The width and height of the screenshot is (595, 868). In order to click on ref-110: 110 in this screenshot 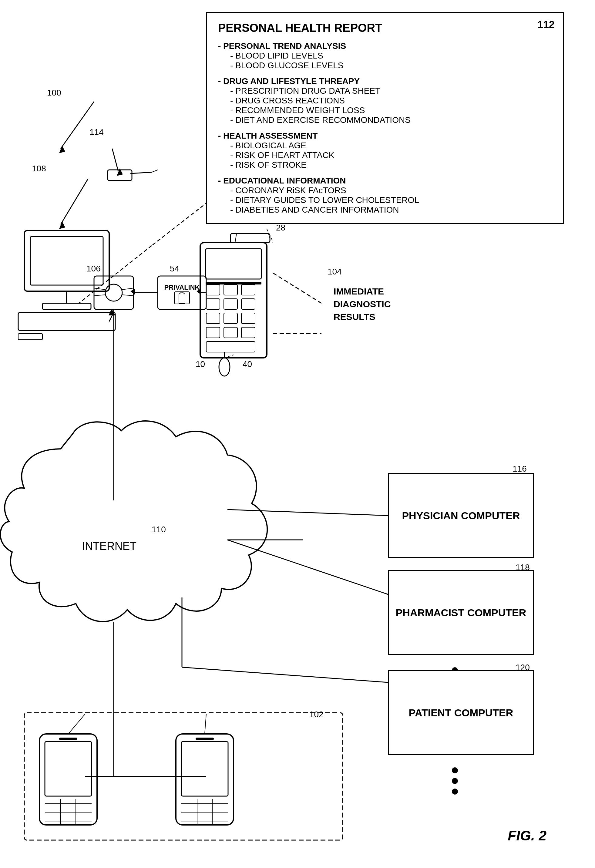, I will do `click(159, 530)`.